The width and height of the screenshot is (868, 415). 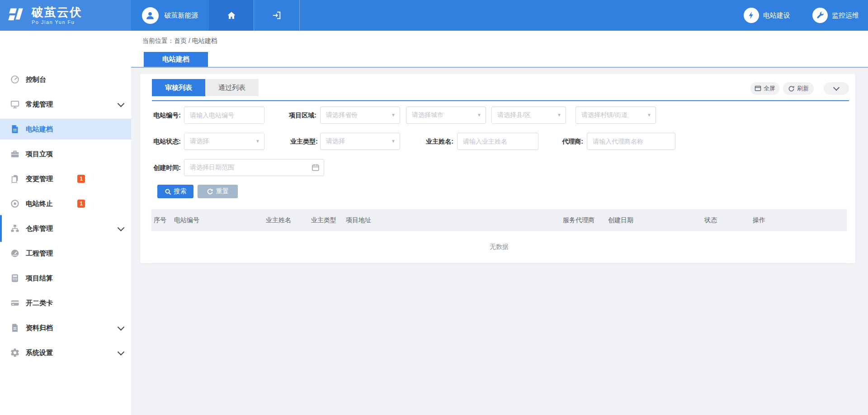 I want to click on column-header-project-address: 项目地址, so click(x=452, y=220).